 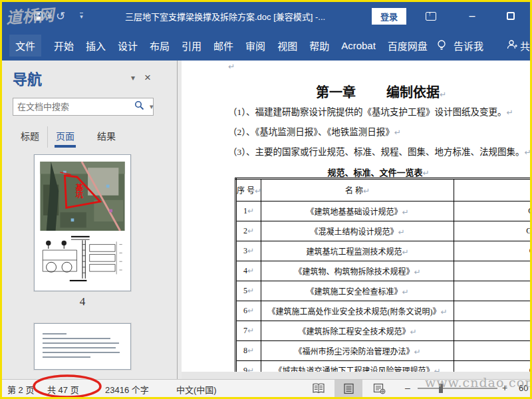 What do you see at coordinates (64, 45) in the screenshot?
I see `tab-home: 开始` at bounding box center [64, 45].